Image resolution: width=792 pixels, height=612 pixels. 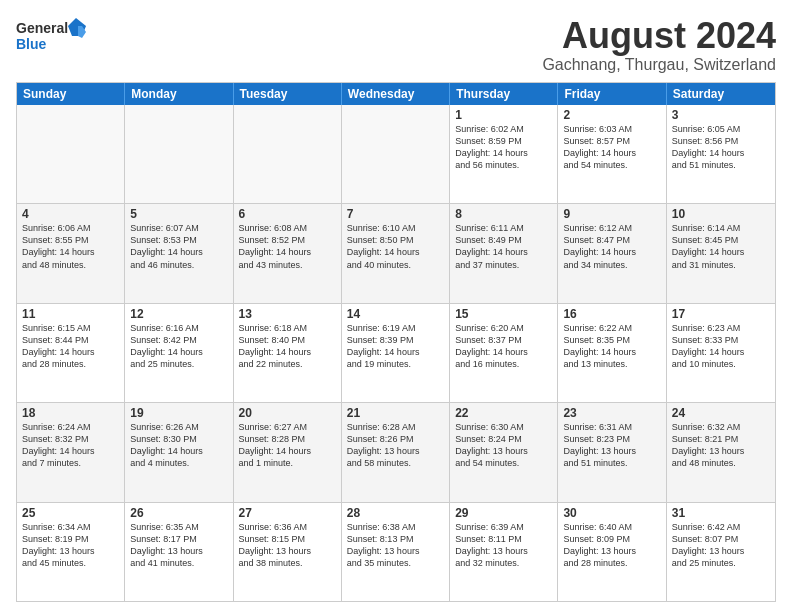 What do you see at coordinates (51, 36) in the screenshot?
I see `logo: General Blue` at bounding box center [51, 36].